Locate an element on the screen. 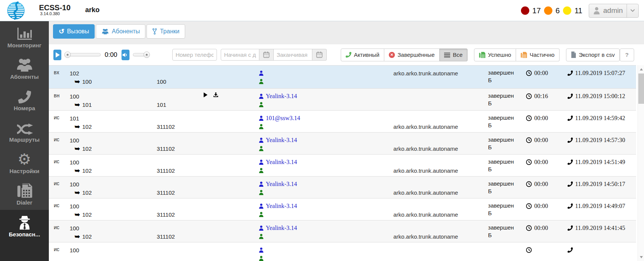 This screenshot has width=644, height=261. filter-partial-button: Частично is located at coordinates (538, 55).